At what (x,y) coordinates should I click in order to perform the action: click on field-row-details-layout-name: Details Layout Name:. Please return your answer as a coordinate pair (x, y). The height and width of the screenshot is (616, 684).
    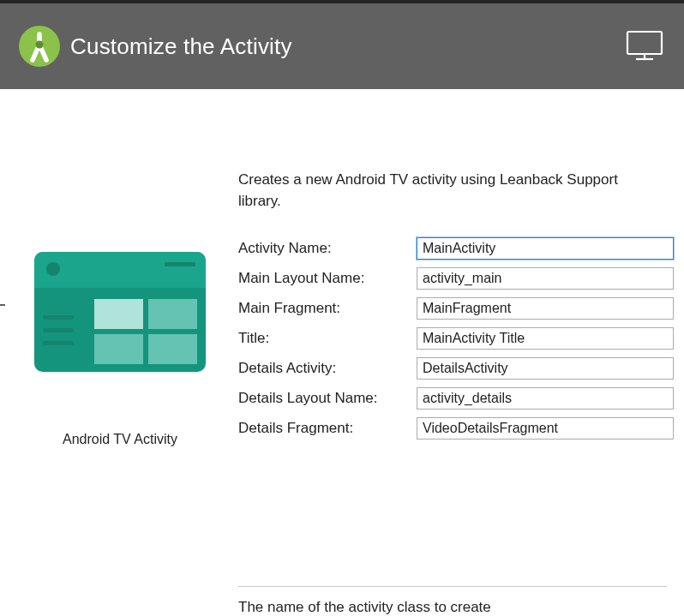
    Looking at the image, I should click on (456, 398).